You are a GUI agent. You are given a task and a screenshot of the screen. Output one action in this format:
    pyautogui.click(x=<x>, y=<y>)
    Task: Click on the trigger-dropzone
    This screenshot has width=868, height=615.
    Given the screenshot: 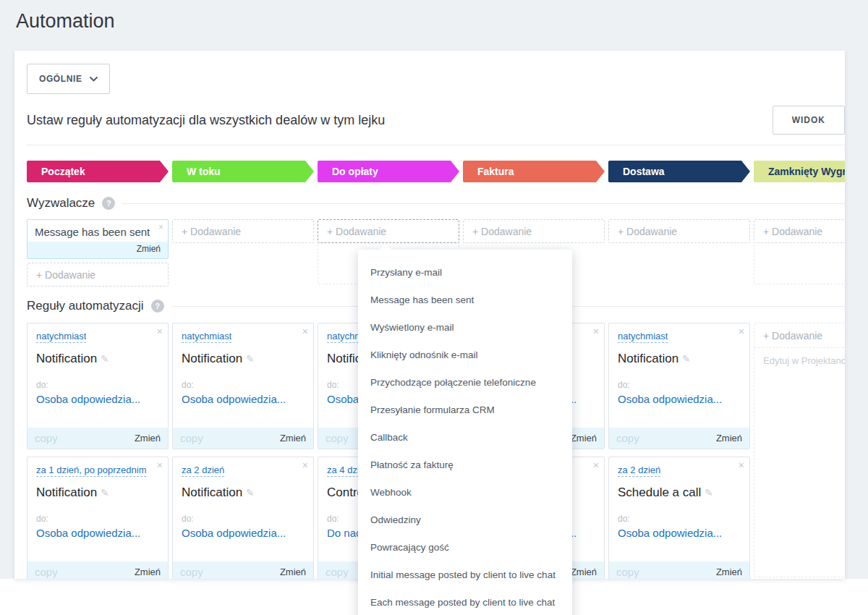 What is the action you would take?
    pyautogui.click(x=799, y=263)
    